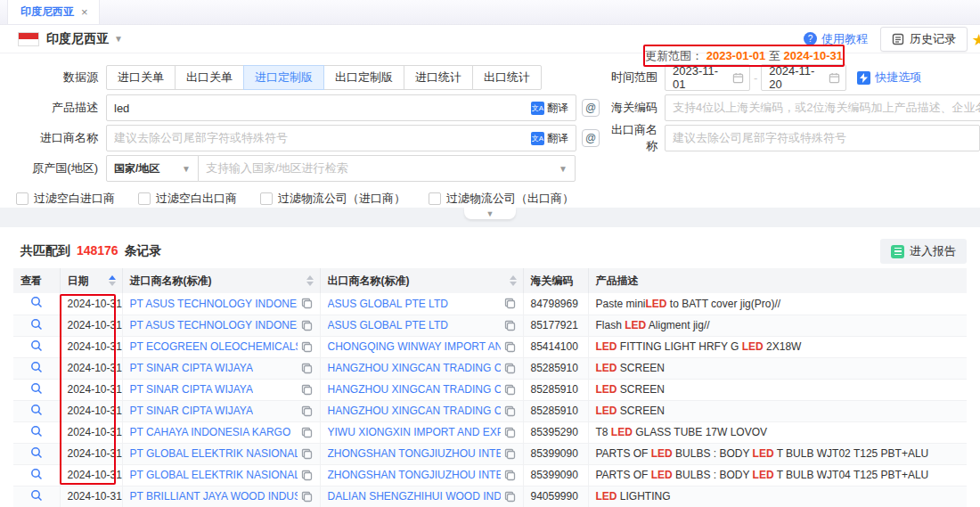 Image resolution: width=980 pixels, height=507 pixels. I want to click on source-tab-2: 进口定制版, so click(283, 78).